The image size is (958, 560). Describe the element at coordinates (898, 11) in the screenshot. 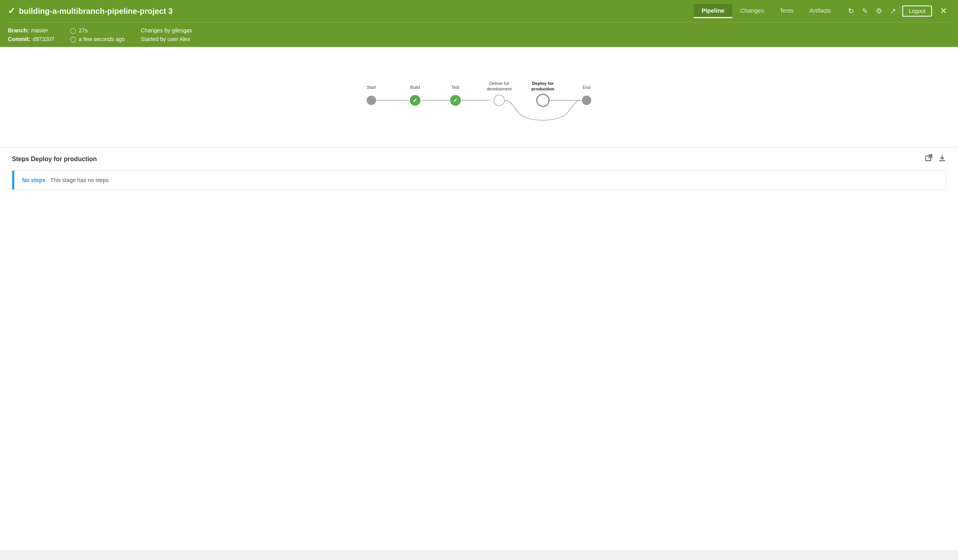

I see `header-actions: ↻ ✎ ⚙ ↗ Logout ✕` at that location.